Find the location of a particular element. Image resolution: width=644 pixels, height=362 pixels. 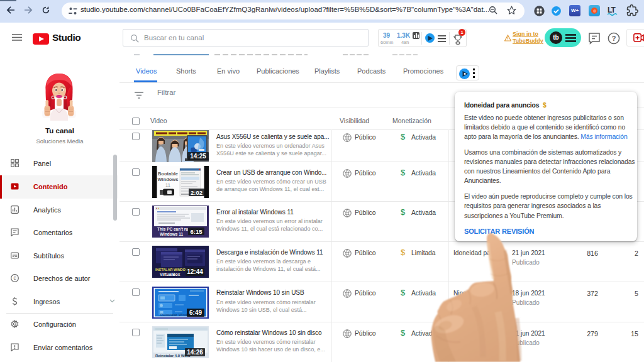

svg-text: 6:49 is located at coordinates (196, 313).